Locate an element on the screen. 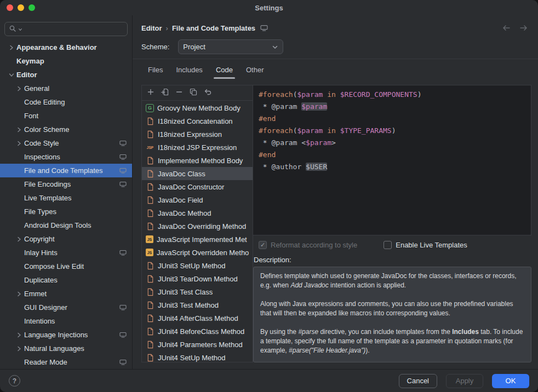  tab-files: Files is located at coordinates (156, 70).